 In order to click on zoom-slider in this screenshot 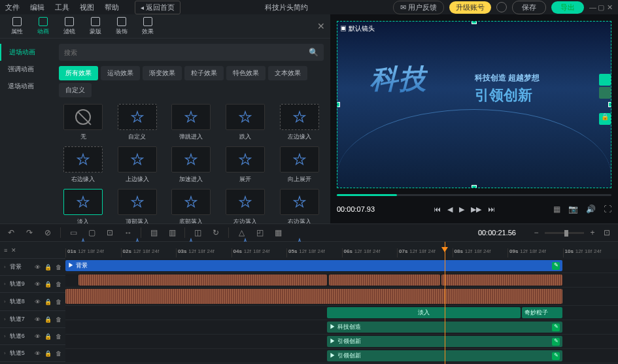, I will do `click(564, 233)`.